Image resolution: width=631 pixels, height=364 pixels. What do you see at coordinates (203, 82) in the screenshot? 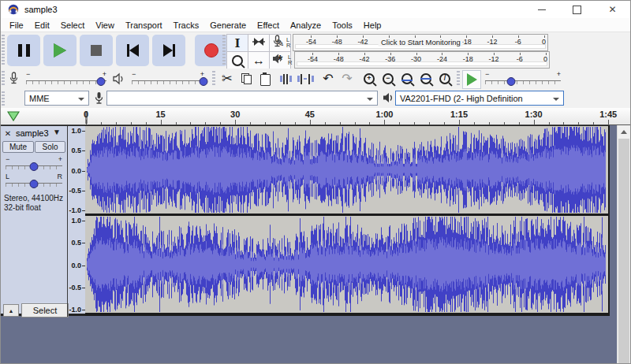
I see `playback-volume-thumb` at bounding box center [203, 82].